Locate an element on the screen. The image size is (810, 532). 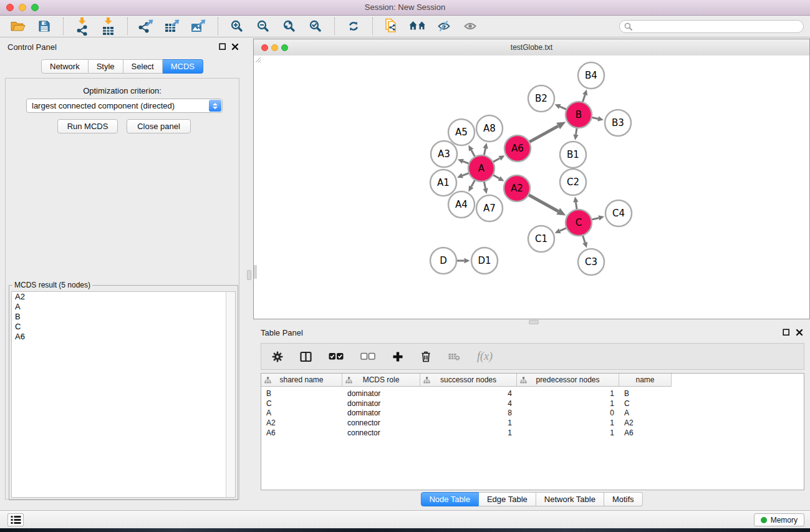
open-session-button is located at coordinates (18, 26).